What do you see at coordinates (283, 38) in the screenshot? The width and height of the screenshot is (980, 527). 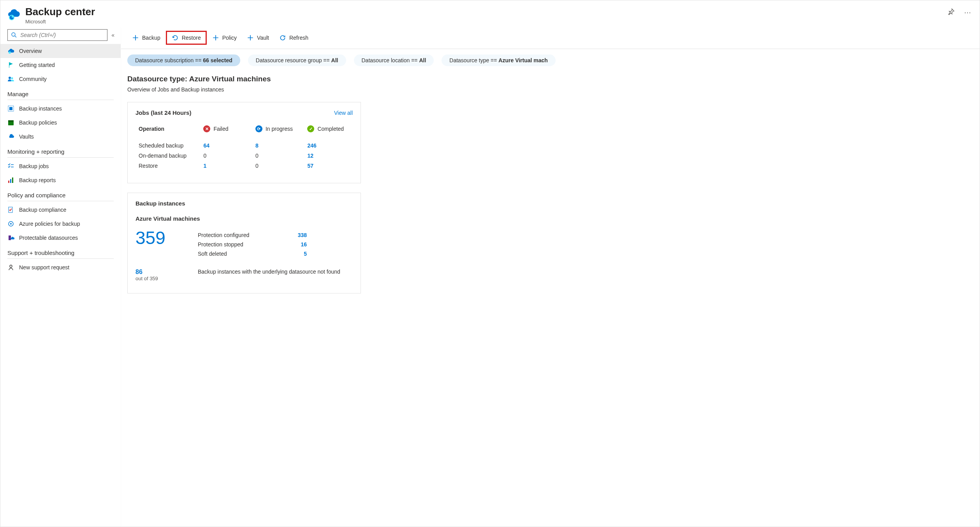 I see `refresh-icon` at bounding box center [283, 38].